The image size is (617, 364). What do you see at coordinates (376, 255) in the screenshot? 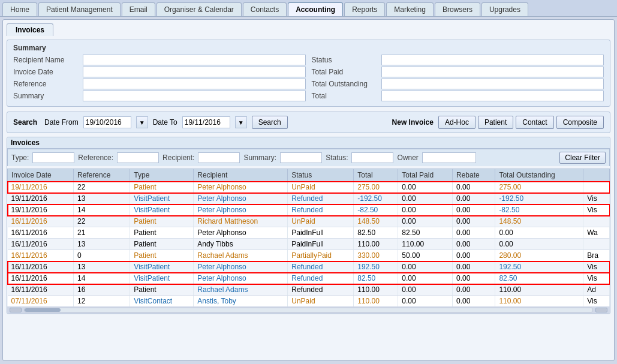
I see `table-cell: 330.00` at bounding box center [376, 255].